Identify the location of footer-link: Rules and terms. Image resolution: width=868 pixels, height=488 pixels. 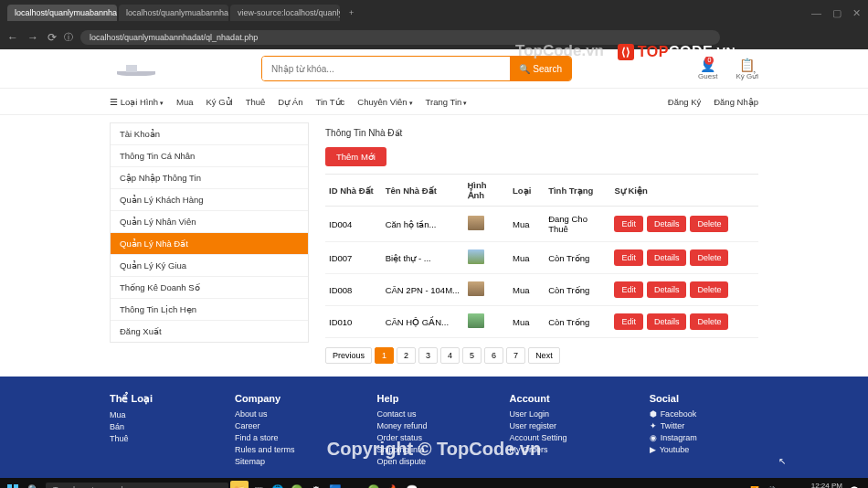
(265, 450).